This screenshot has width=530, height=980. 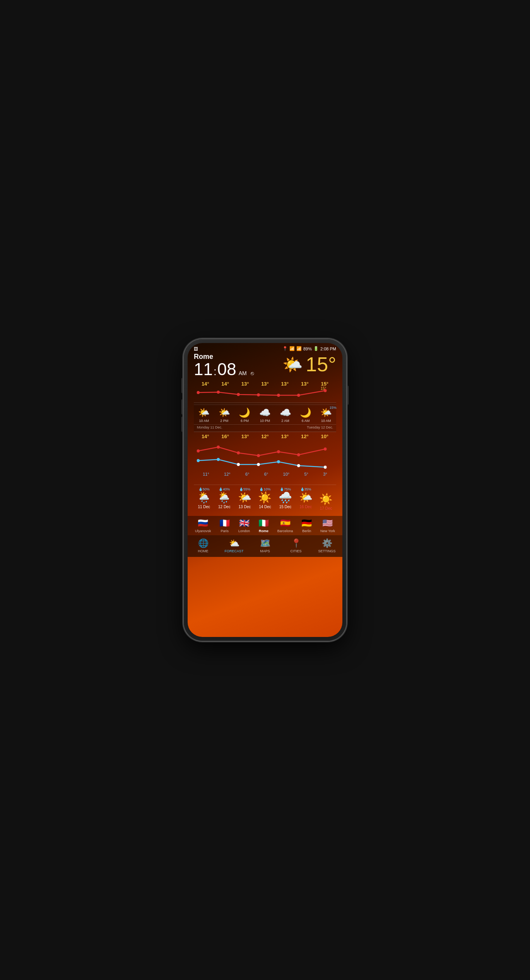 I want to click on hour-time-0: 10 AM, so click(x=204, y=421).